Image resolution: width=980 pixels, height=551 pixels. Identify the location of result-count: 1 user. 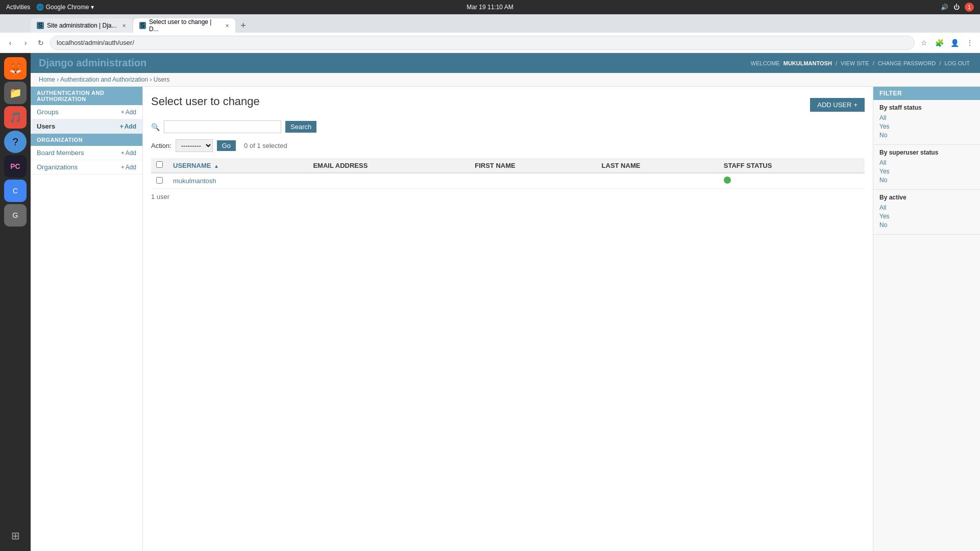
(508, 197).